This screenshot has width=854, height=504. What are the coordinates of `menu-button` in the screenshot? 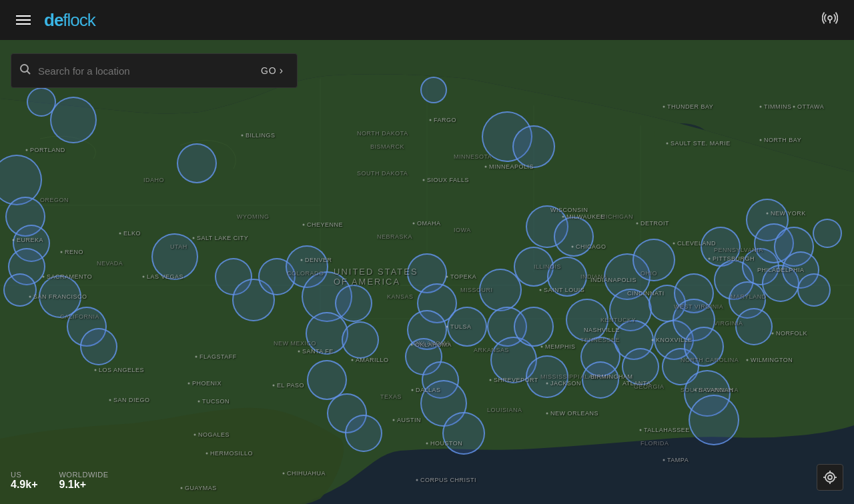 It's located at (23, 20).